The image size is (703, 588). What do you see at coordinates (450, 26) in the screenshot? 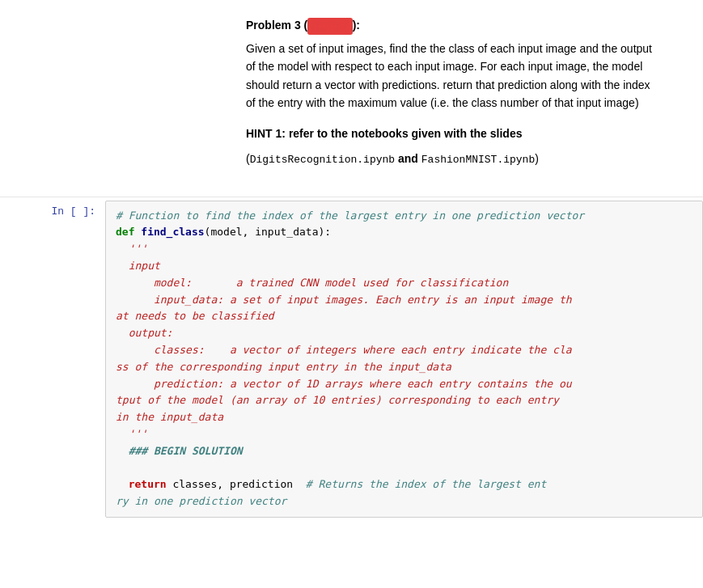
I see `problem-heading: Problem 3 (▓▓▓▓▓):` at bounding box center [450, 26].